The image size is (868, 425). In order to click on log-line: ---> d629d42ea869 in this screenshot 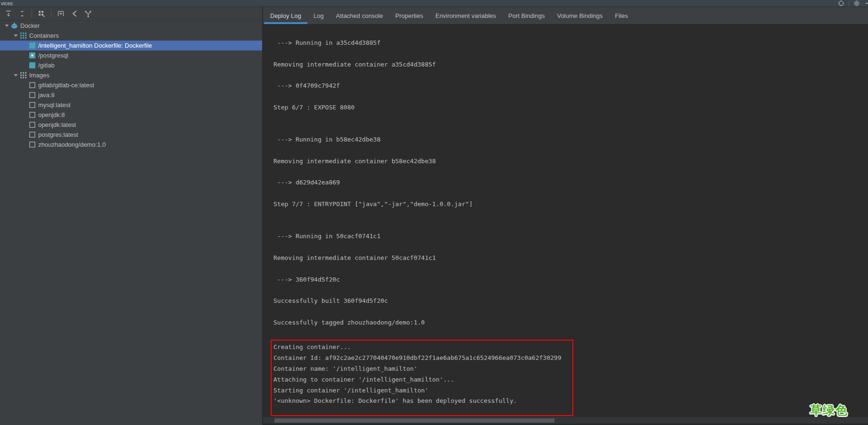, I will do `click(570, 183)`.